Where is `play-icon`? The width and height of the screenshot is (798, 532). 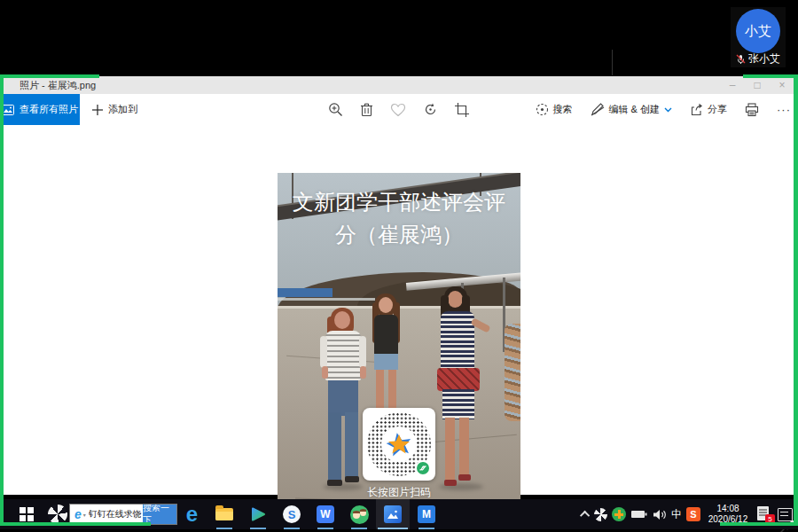 play-icon is located at coordinates (258, 514).